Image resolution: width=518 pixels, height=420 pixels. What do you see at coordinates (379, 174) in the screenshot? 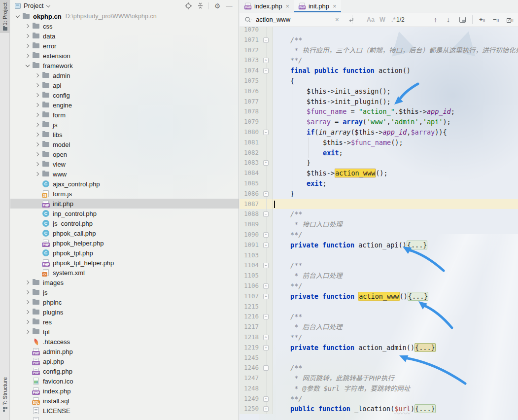
I see `code-line-1084: 1084$this->action_www();` at bounding box center [379, 174].